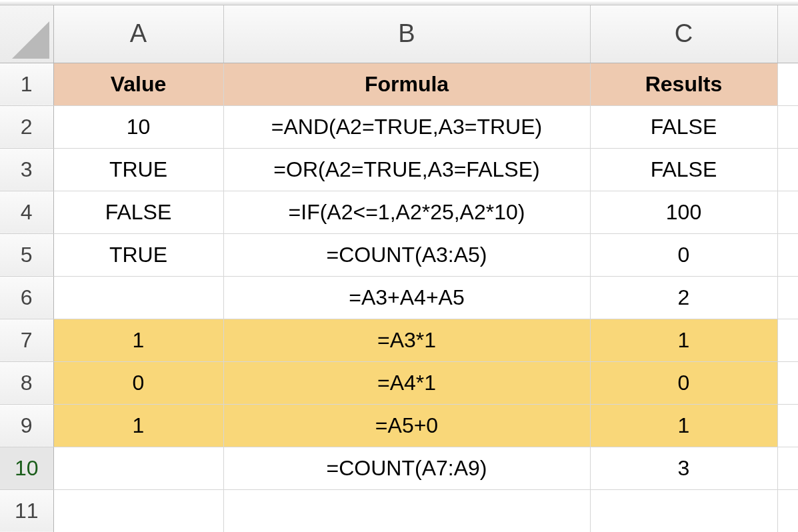 The width and height of the screenshot is (798, 532). What do you see at coordinates (407, 84) in the screenshot?
I see `cell-B1: Formula` at bounding box center [407, 84].